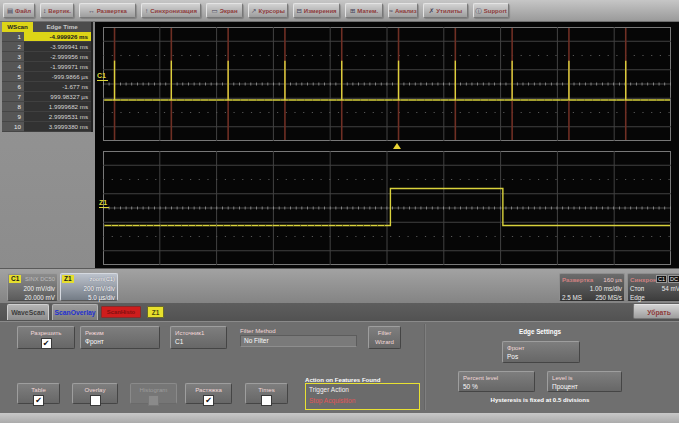  What do you see at coordinates (13, 87) in the screenshot?
I see `row-index: 6` at bounding box center [13, 87].